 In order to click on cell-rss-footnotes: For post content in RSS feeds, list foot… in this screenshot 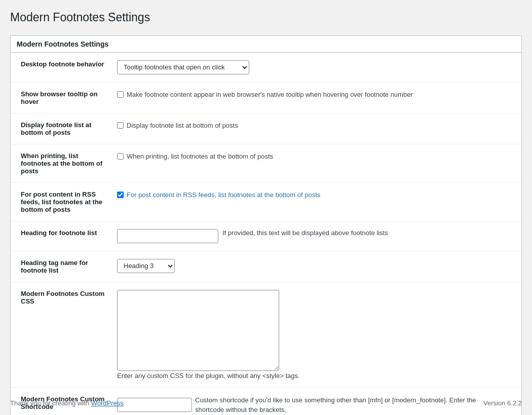, I will do `click(317, 202)`.